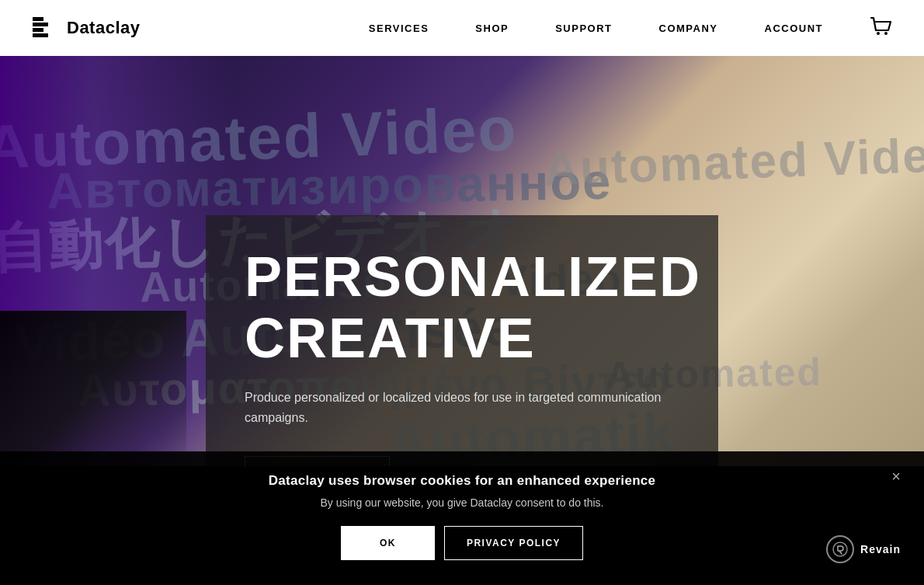 The width and height of the screenshot is (924, 585). What do you see at coordinates (794, 28) in the screenshot?
I see `nav-account: ACCOUNT` at bounding box center [794, 28].